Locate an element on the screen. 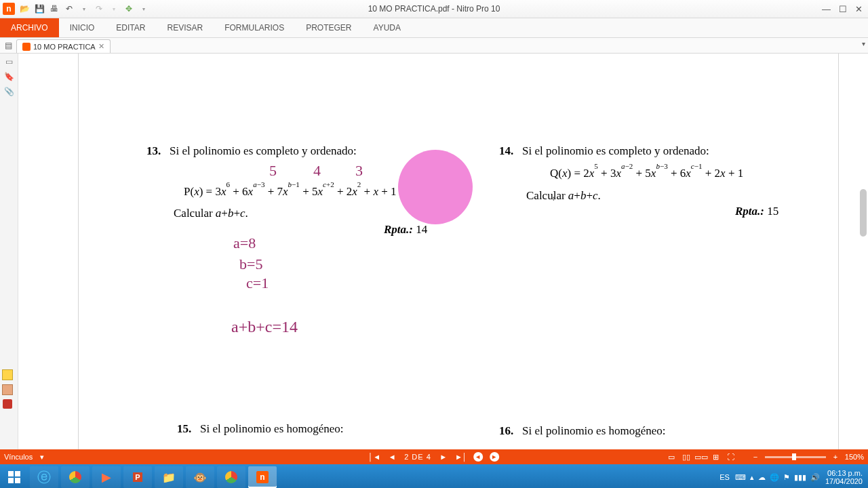  signature-icon is located at coordinates (7, 404).